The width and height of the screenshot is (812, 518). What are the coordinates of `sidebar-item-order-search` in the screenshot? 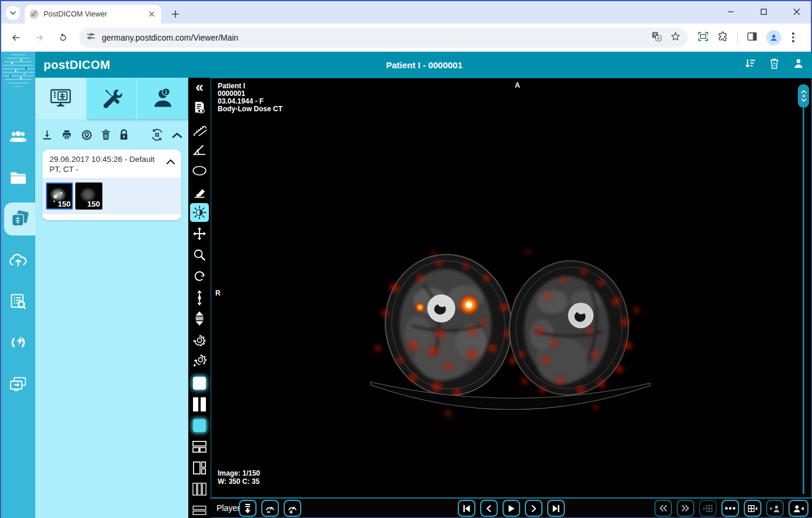 It's located at (18, 301).